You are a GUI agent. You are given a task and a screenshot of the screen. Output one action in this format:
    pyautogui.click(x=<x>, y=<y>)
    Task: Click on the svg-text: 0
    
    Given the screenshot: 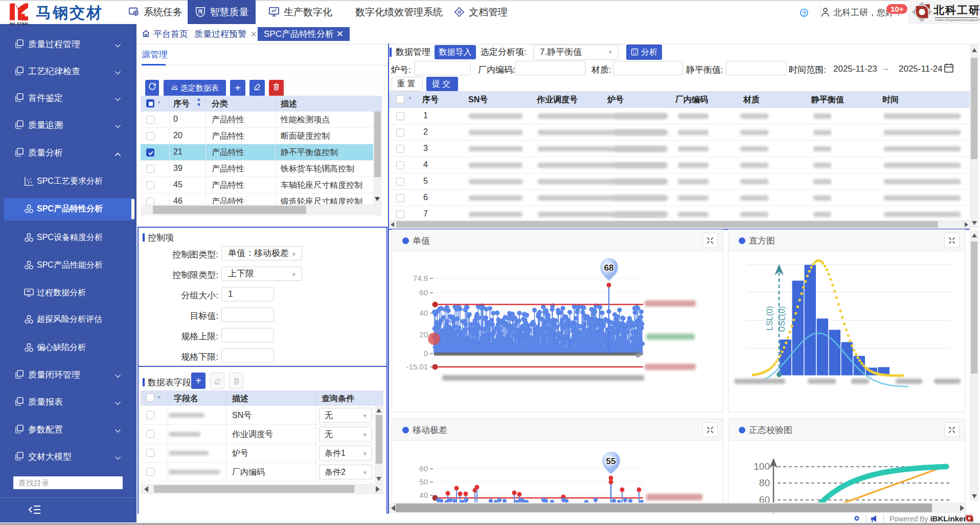 What is the action you would take?
    pyautogui.click(x=426, y=353)
    